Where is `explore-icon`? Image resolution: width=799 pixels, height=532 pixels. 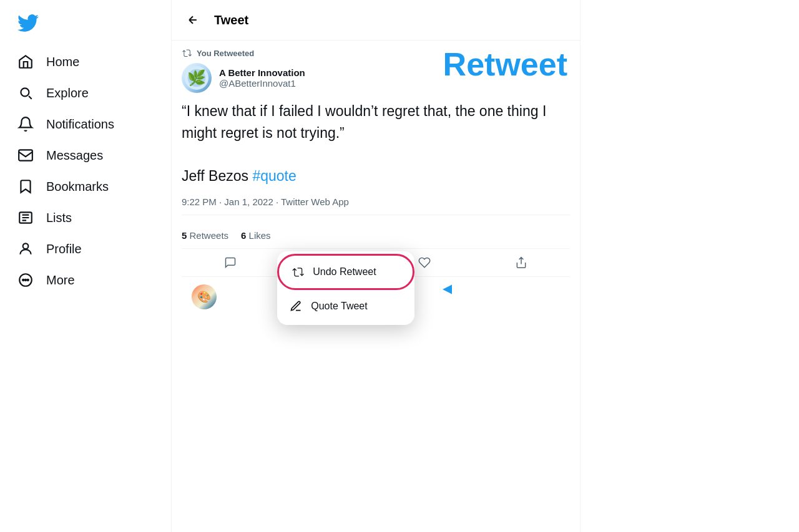
explore-icon is located at coordinates (26, 93).